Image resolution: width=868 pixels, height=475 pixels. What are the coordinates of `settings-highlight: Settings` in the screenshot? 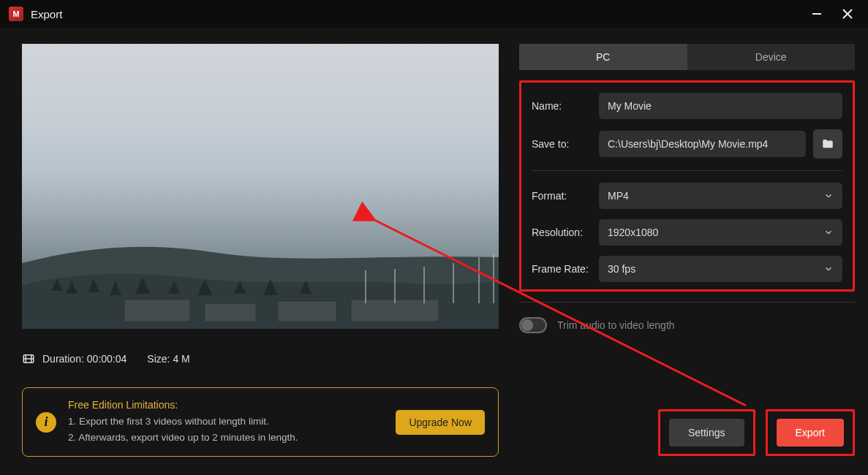 It's located at (706, 433).